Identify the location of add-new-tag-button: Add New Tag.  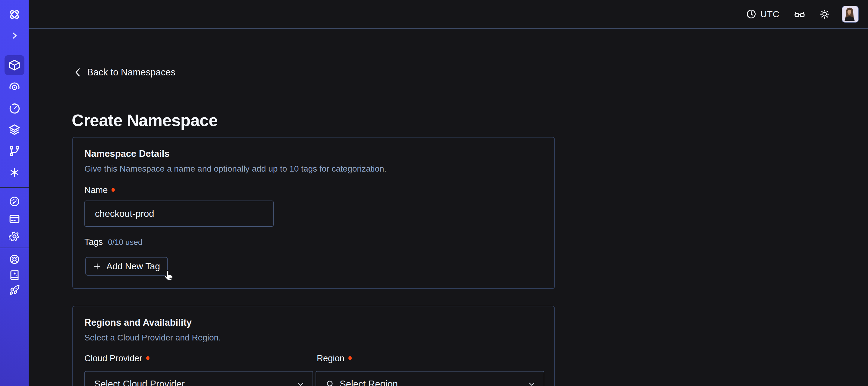
(127, 266).